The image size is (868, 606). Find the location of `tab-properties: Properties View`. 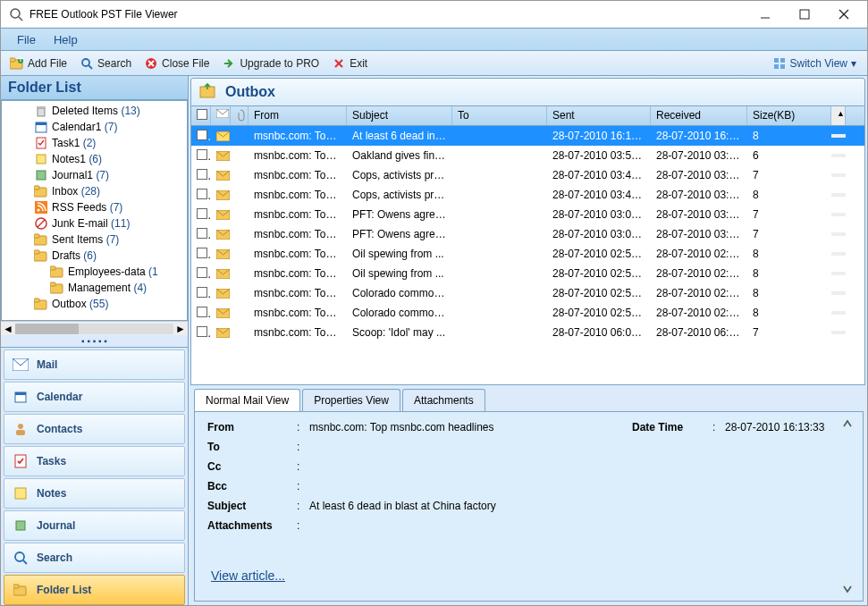

tab-properties: Properties View is located at coordinates (351, 400).